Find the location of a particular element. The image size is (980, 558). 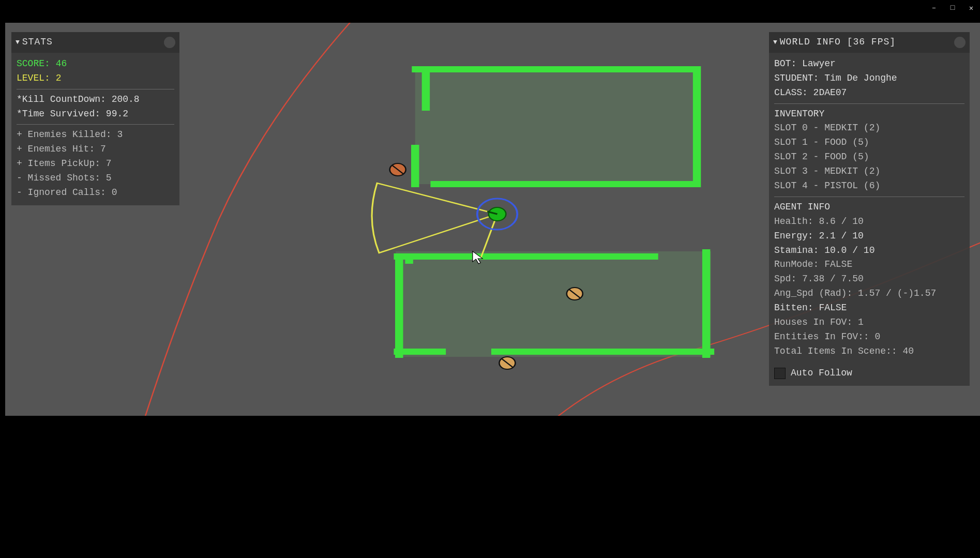

time-survived: *Time Survived: 99.2 is located at coordinates (95, 114).